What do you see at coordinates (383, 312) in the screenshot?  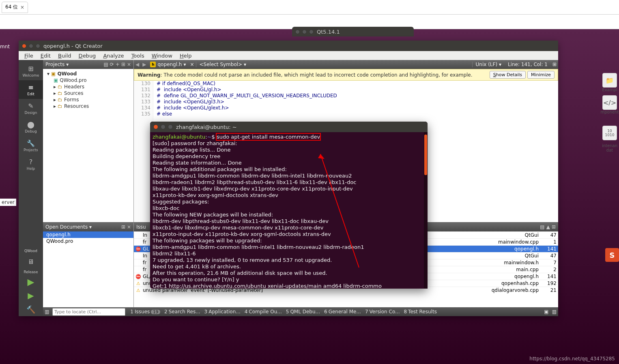 I see `status-tab: 7 Version Co...` at bounding box center [383, 312].